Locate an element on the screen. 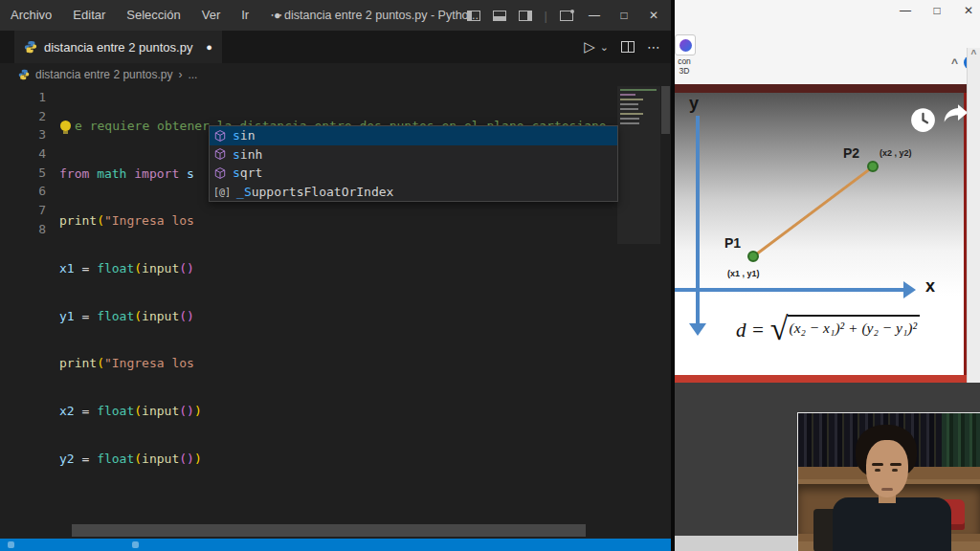  more-actions-icon: ⋯ is located at coordinates (655, 47).